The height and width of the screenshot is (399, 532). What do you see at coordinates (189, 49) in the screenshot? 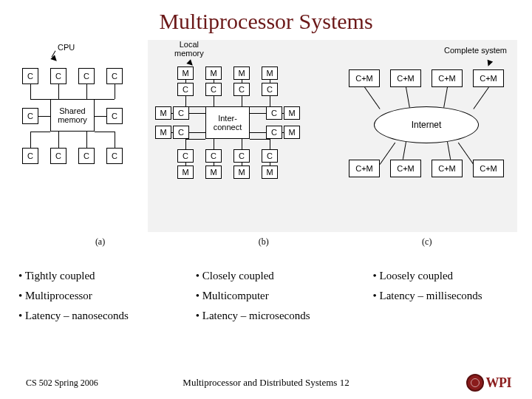
I see `local-memory-label: Local memory` at bounding box center [189, 49].